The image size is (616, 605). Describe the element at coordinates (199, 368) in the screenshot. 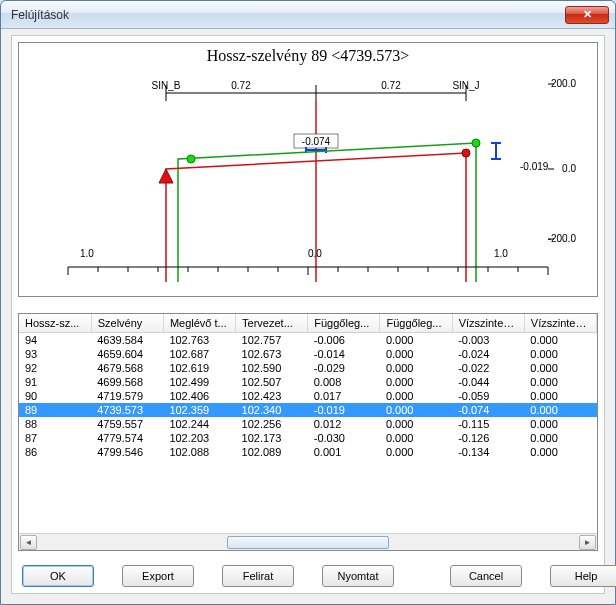

I see `cell: 102.619` at that location.